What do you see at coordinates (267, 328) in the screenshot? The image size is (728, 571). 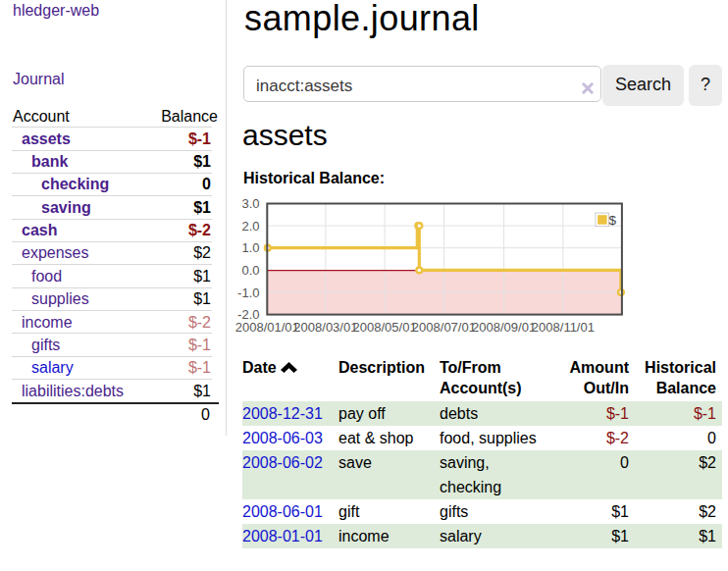 I see `svg-text: 2008/01/01` at bounding box center [267, 328].